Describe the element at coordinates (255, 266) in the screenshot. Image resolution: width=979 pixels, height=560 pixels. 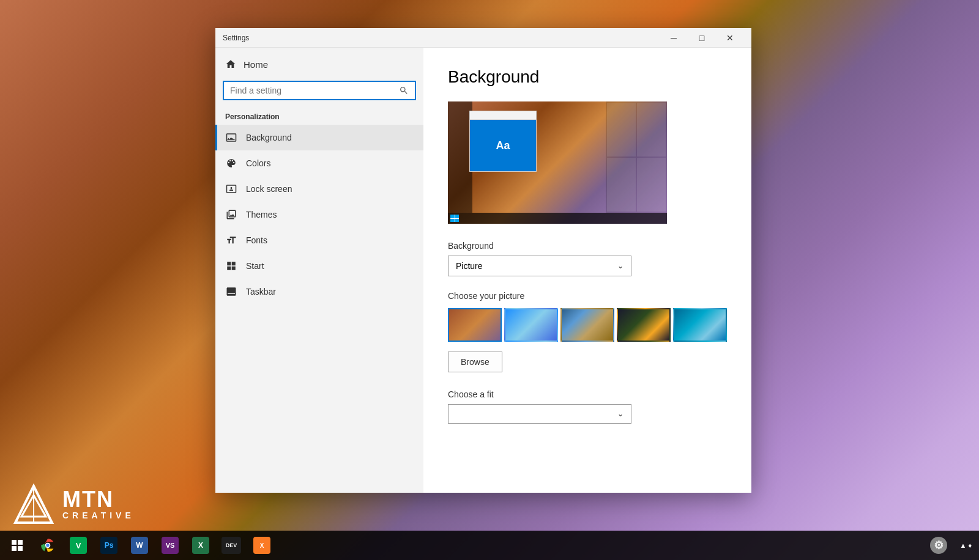
I see `sidebar-item-start-label: Start` at that location.